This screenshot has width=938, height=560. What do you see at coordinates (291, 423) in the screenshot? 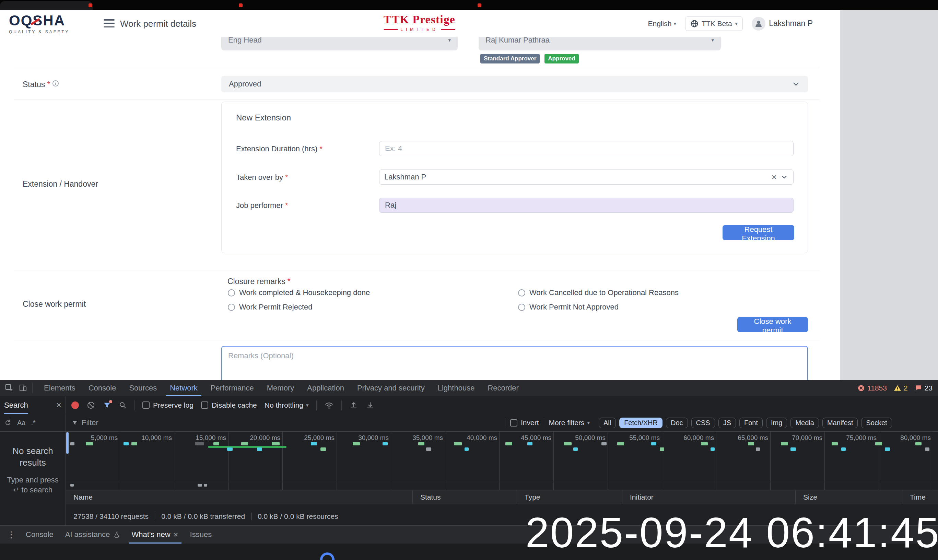
I see `network-filter-input` at bounding box center [291, 423].